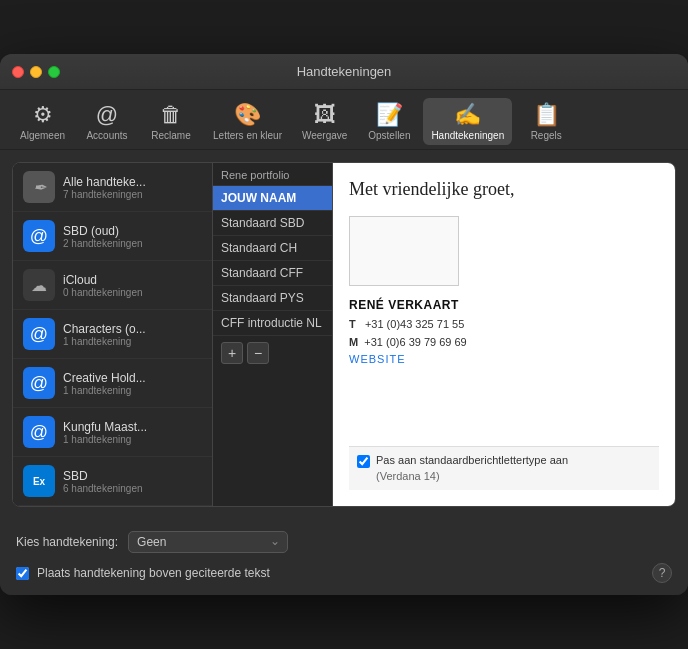  I want to click on sig-item-standaard-pys: Standaard PYS, so click(272, 298).